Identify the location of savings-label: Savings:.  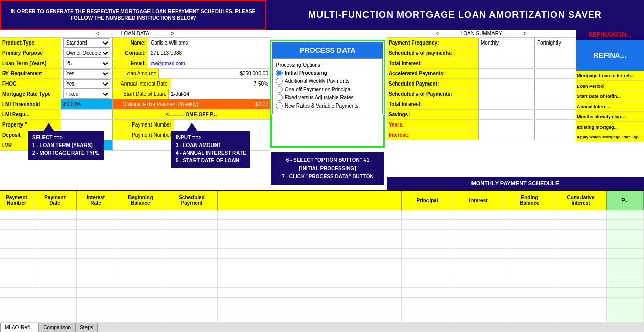
(433, 115).